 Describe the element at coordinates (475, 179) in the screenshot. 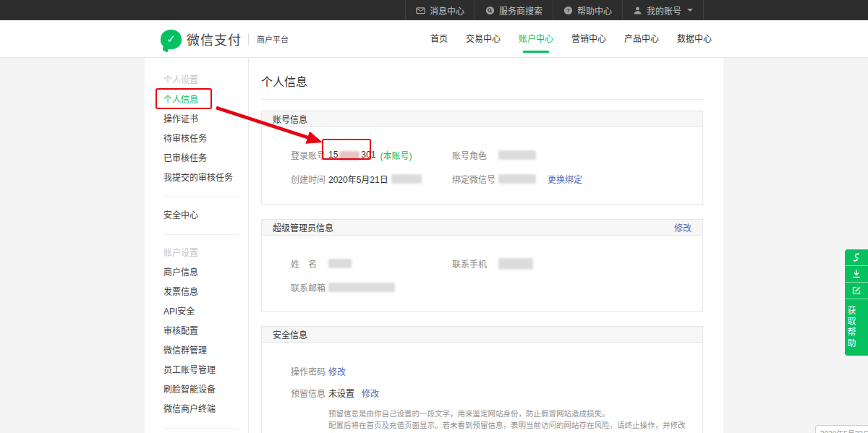

I see `bound-wechat-label: 绑定微信号` at that location.